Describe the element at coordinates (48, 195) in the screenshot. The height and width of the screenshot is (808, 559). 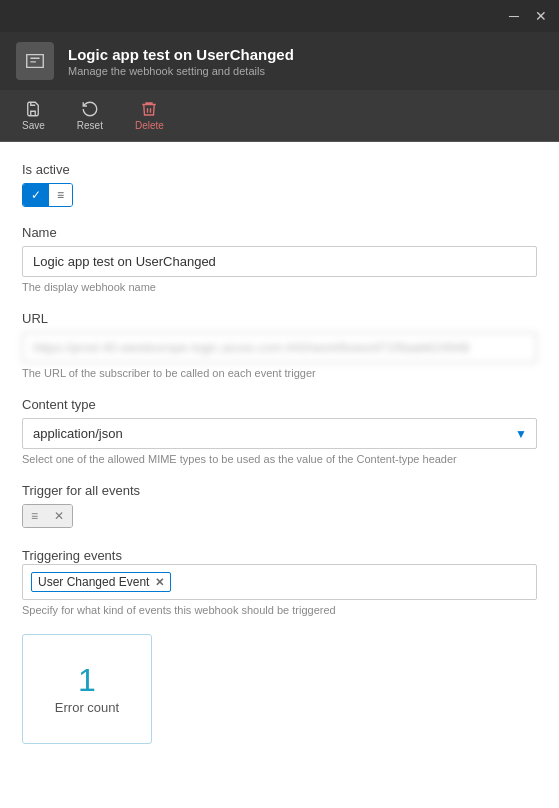
I see `active-toggle-control: ✓ ≡` at that location.